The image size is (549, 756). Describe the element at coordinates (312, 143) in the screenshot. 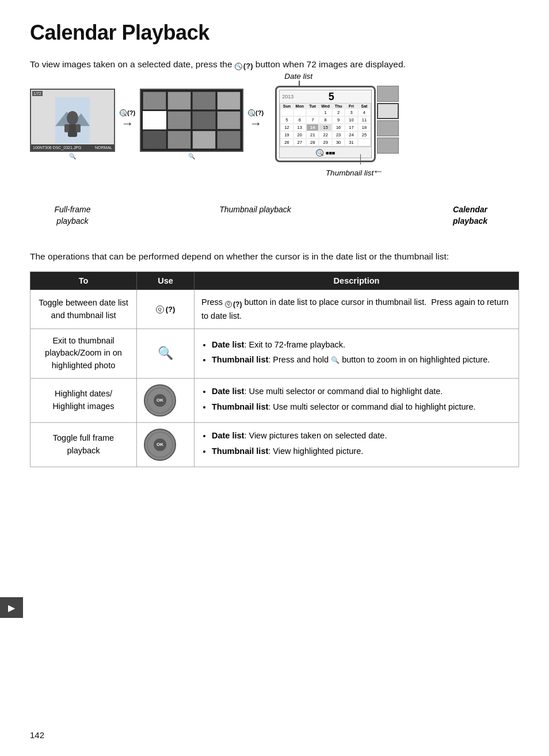

I see `cal-day-28: 28` at that location.